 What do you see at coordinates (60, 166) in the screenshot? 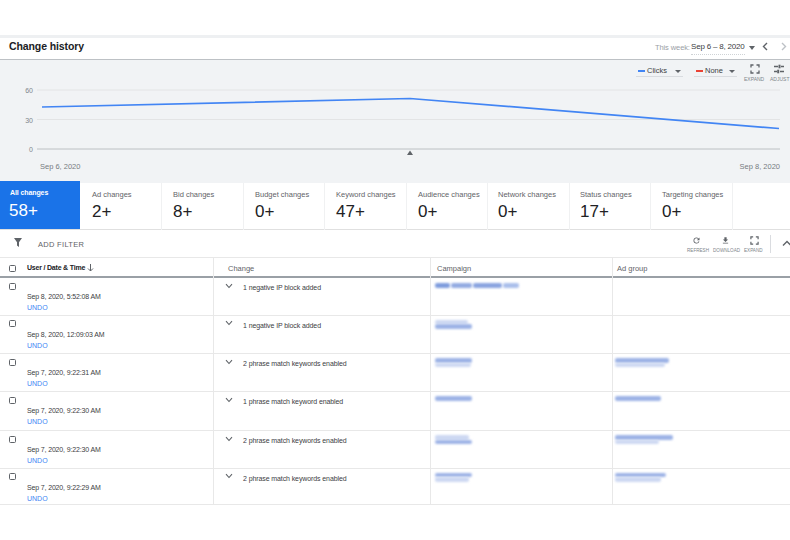
I see `svg-text: Sep 6, 2020` at bounding box center [60, 166].